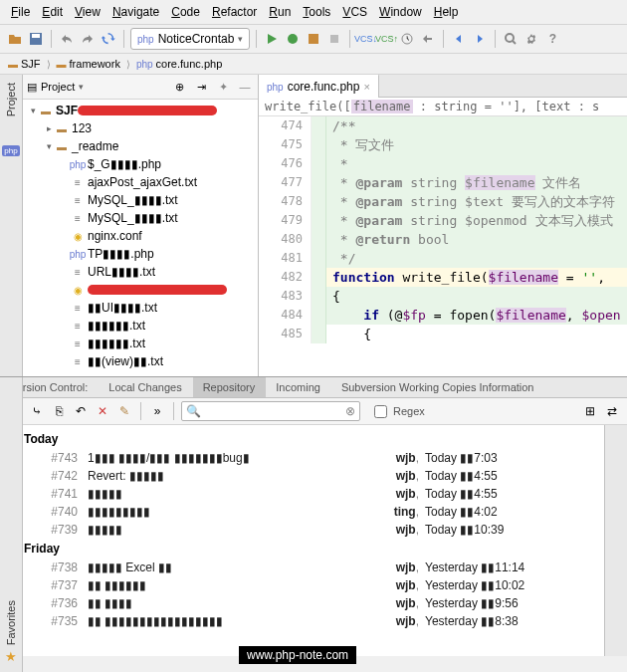 Image resolution: width=627 pixels, height=672 pixels. Describe the element at coordinates (235, 12) in the screenshot. I see `menu-refactor: Refactor` at that location.